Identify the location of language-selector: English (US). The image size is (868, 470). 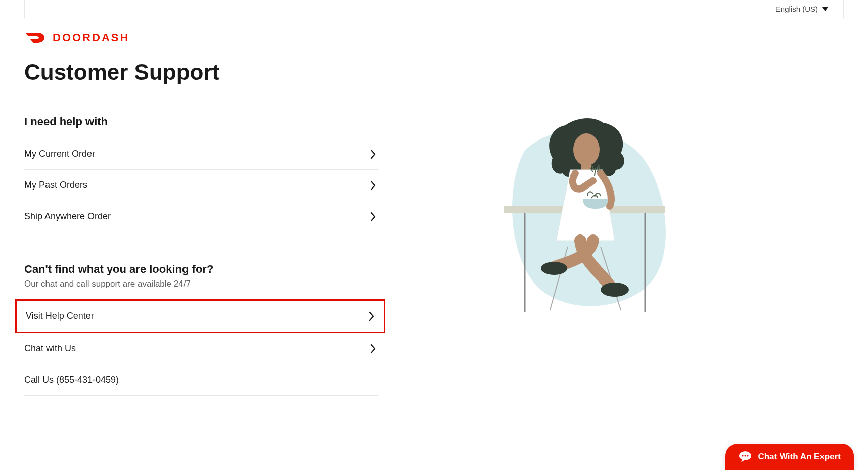
(802, 9).